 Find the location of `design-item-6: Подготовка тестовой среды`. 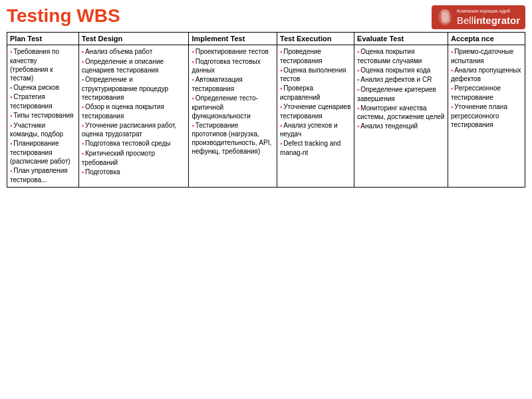

design-item-6: Подготовка тестовой среды is located at coordinates (134, 144).